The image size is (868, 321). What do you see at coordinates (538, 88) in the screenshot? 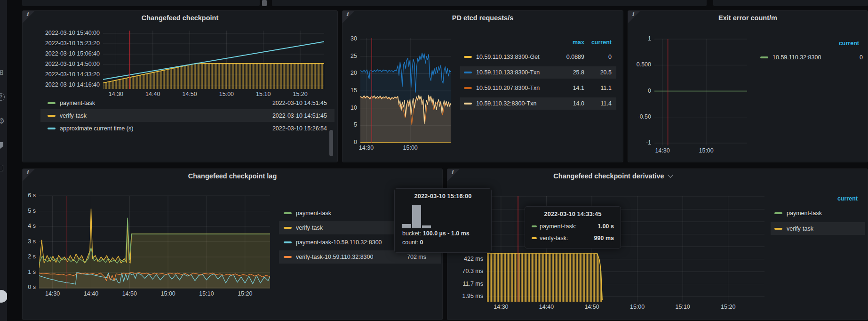
I see `legend-item: 10.59.110.207:8300-Txn 14.1 11.1` at bounding box center [538, 88].